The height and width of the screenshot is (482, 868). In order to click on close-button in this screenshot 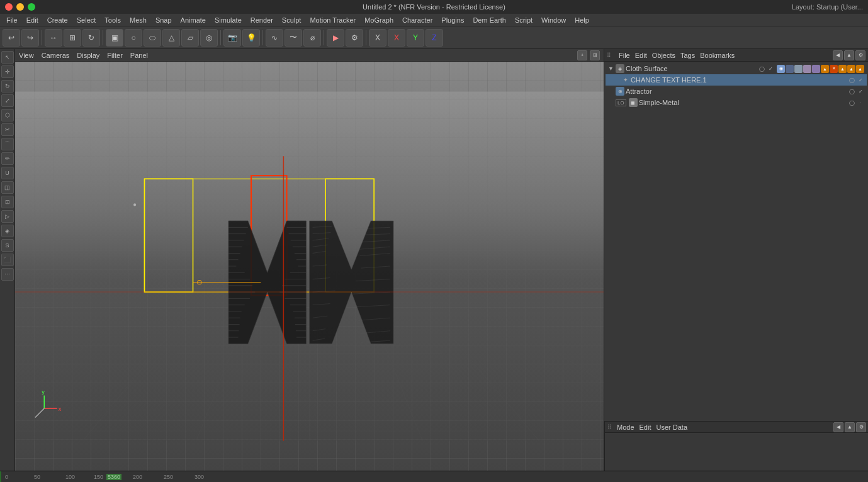, I will do `click(9, 7)`.